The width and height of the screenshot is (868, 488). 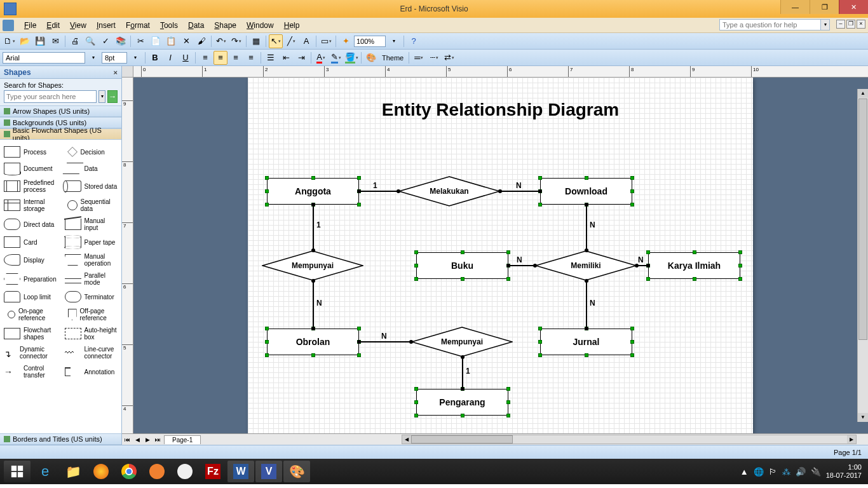 What do you see at coordinates (251, 58) in the screenshot?
I see `align-justify-button: ≡` at bounding box center [251, 58].